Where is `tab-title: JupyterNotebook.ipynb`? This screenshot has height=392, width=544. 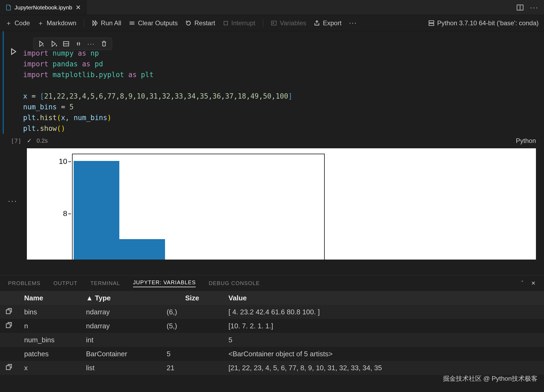 tab-title: JupyterNotebook.ipynb is located at coordinates (44, 8).